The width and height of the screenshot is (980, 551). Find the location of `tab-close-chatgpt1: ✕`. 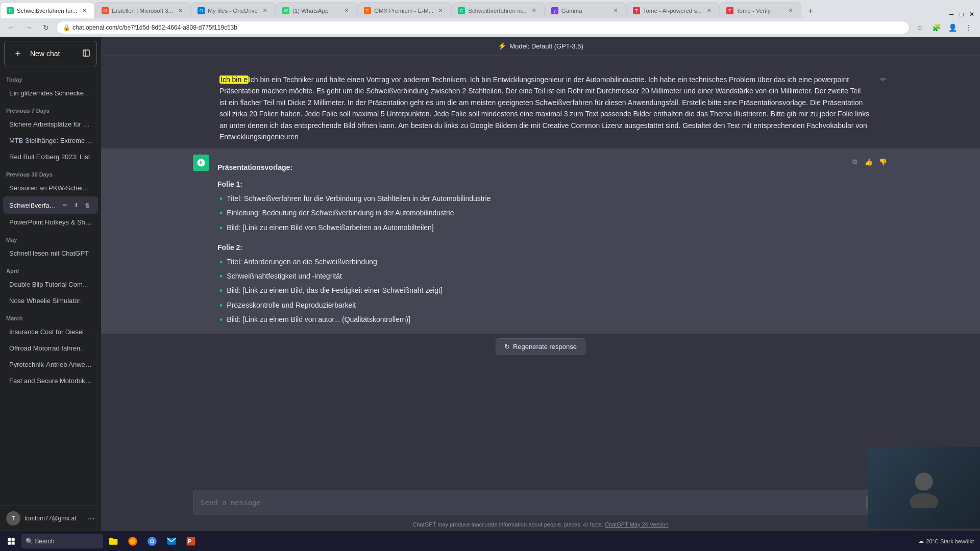

tab-close-chatgpt1: ✕ is located at coordinates (84, 11).